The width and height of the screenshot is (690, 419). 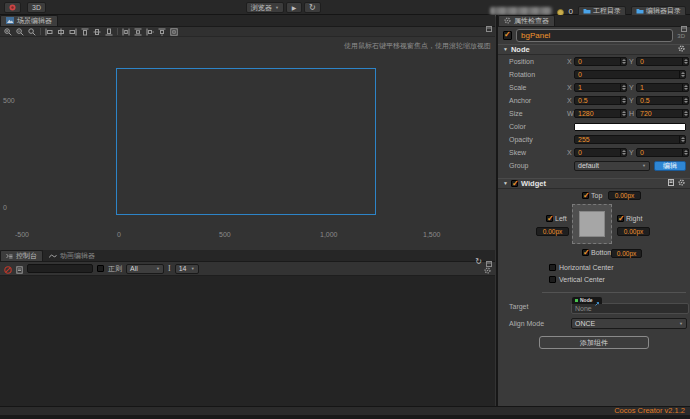 I want to click on stretch-v-icon, so click(x=162, y=32).